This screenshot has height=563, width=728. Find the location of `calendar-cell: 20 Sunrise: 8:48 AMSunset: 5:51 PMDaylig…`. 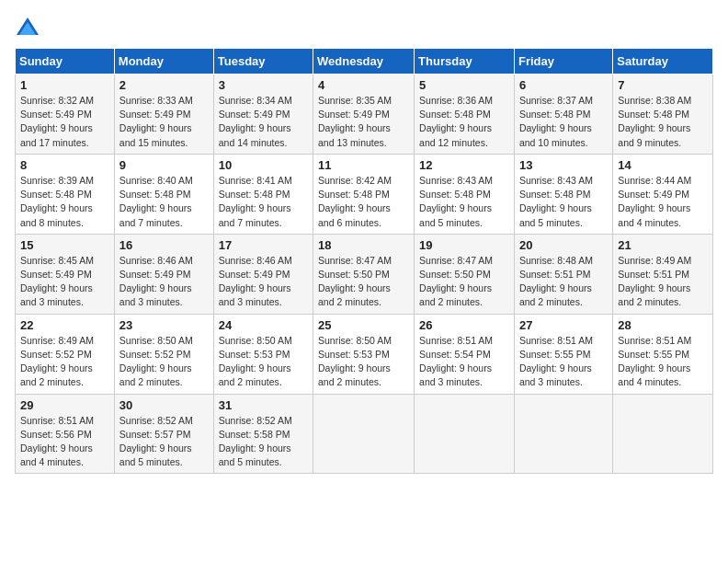

calendar-cell: 20 Sunrise: 8:48 AMSunset: 5:51 PMDaylig… is located at coordinates (563, 274).